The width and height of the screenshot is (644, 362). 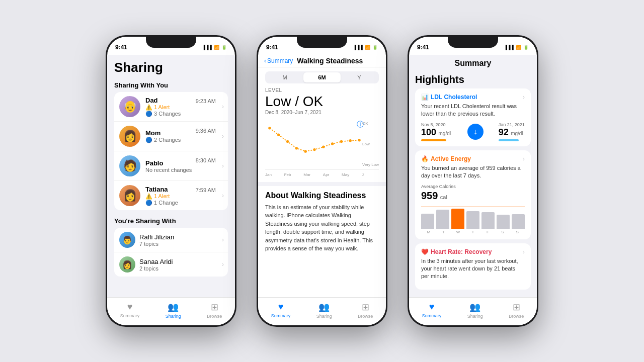 I want to click on chart-labels: OK Low Very Low, so click(x=370, y=144).